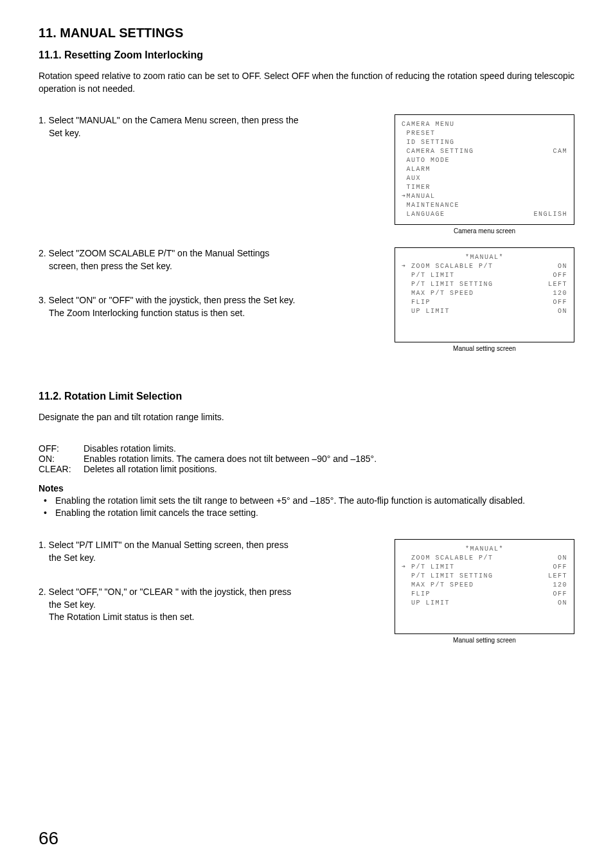  I want to click on osd-item: LANGUAGE, so click(423, 215).